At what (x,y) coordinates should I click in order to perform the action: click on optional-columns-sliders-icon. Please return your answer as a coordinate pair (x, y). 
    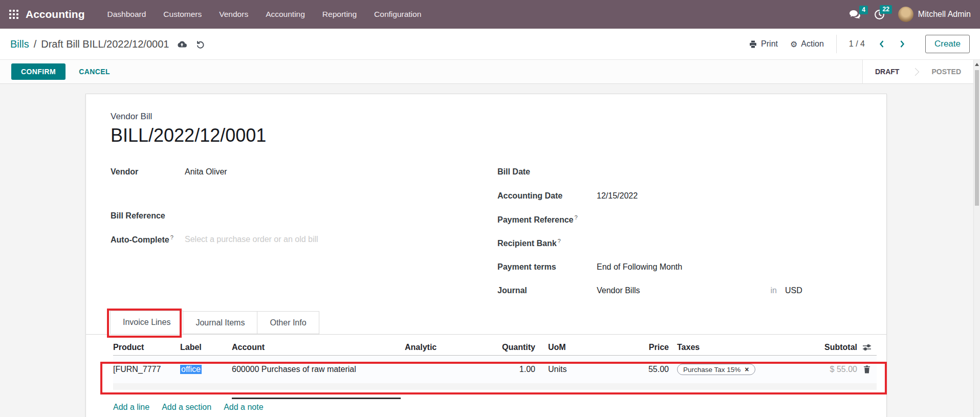
    Looking at the image, I should click on (867, 347).